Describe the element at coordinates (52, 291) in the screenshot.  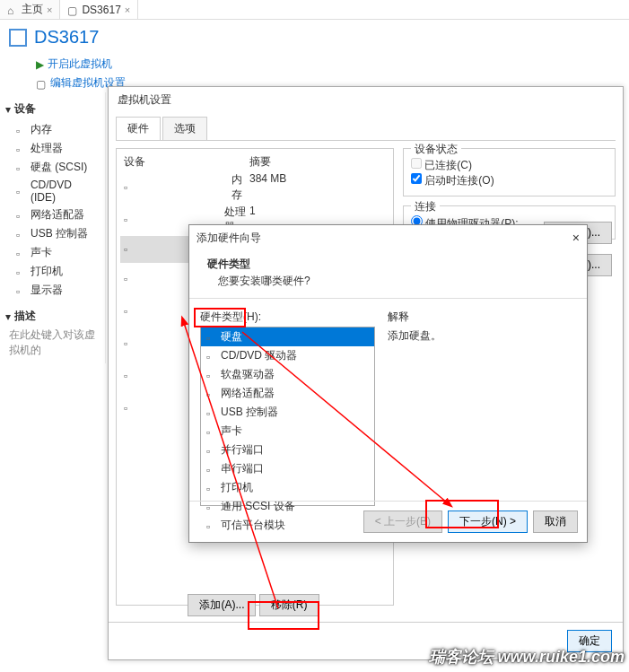
I see `sidebar-item: ▫显示器` at that location.